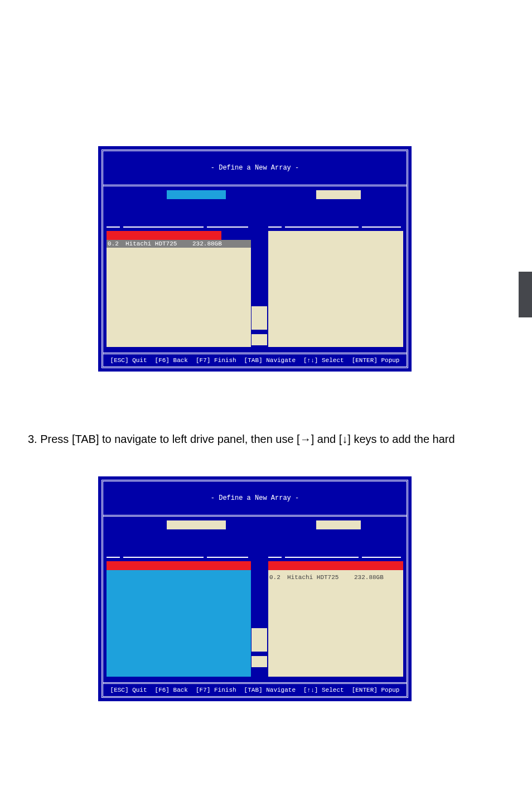 This screenshot has width=532, height=810. Describe the element at coordinates (178, 619) in the screenshot. I see `free-disks-panel` at that location.